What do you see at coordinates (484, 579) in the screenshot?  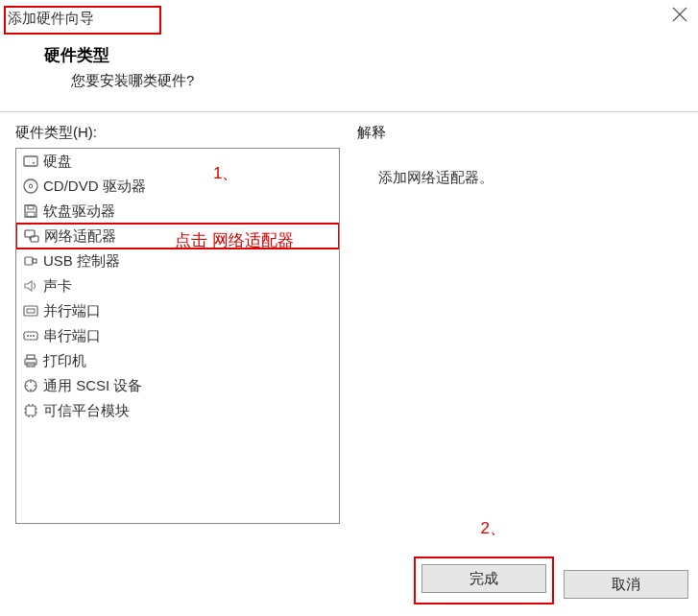 I see `finish-button: 完成` at bounding box center [484, 579].